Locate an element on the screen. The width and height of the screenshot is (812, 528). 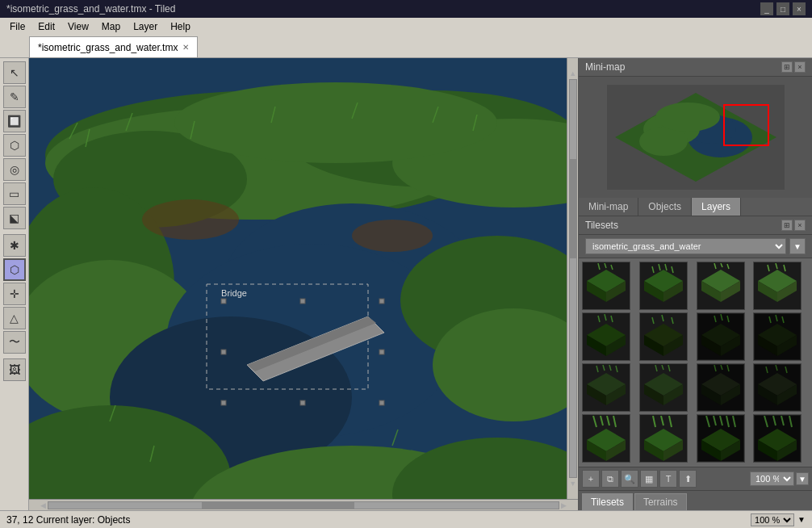
tilesets-detach-button: ⊞ is located at coordinates (787, 225).